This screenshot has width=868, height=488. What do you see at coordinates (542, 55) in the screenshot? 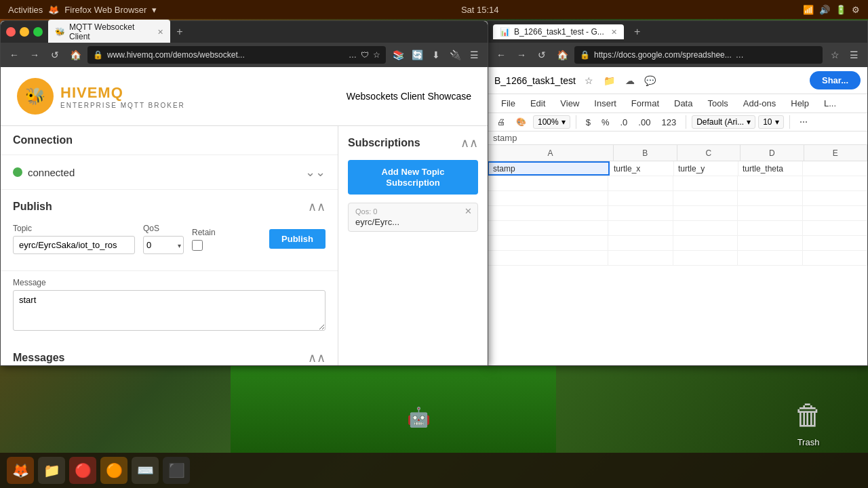
I see `reload-button-2: ↺` at bounding box center [542, 55].